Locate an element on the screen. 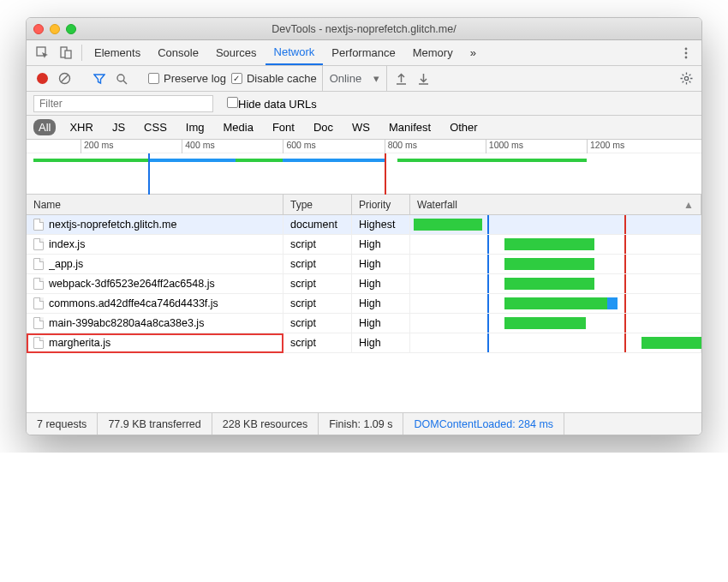  clear-icon is located at coordinates (64, 79).